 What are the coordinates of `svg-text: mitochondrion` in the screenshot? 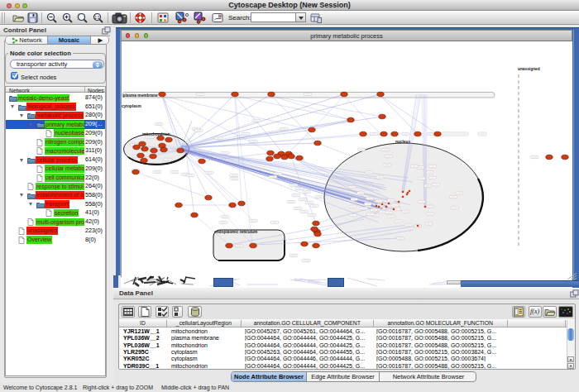 It's located at (156, 134).